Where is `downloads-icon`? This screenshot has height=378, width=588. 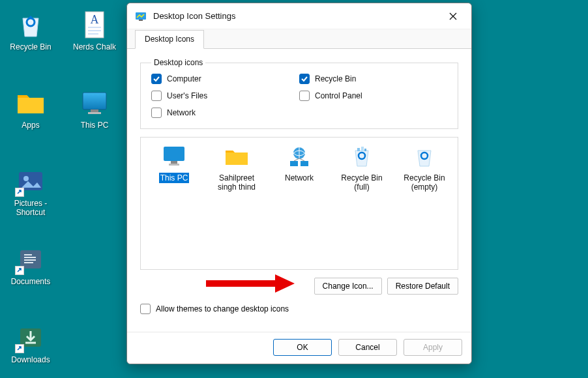
downloads-icon is located at coordinates (31, 338).